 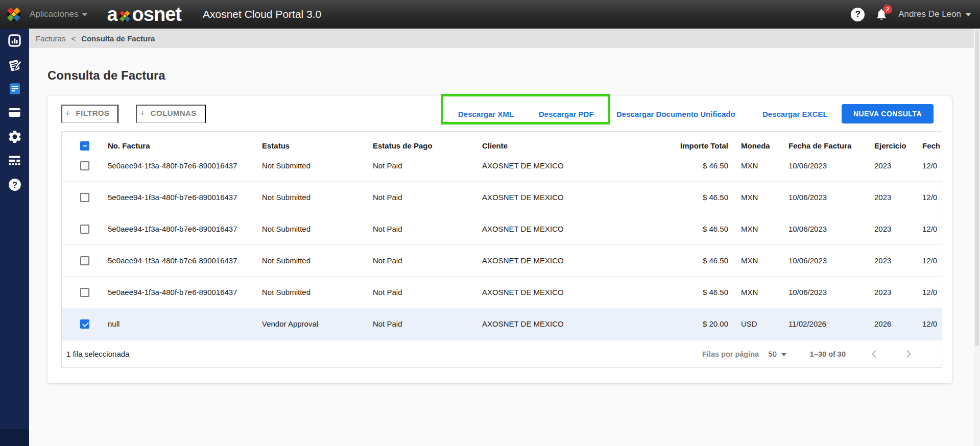 I want to click on sidebar-item-help: ?, so click(x=14, y=185).